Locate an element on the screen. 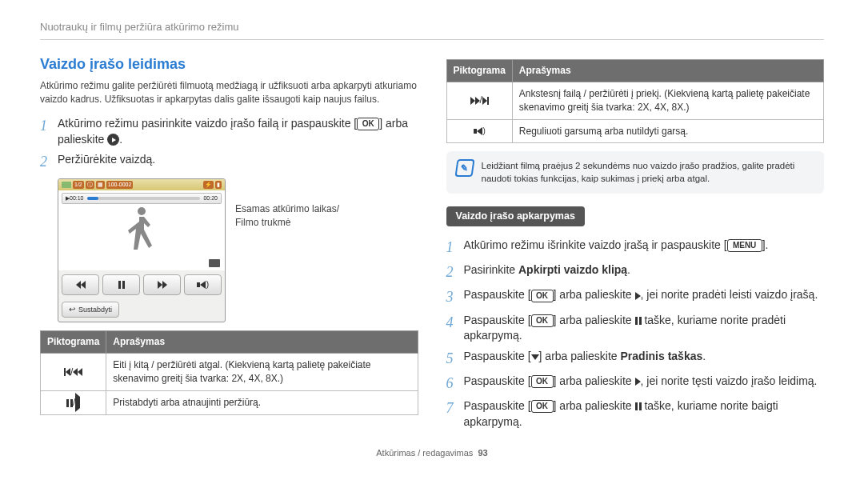 The image size is (864, 504). step-body: Peržiūrėkite vaizdą. is located at coordinates (238, 162).